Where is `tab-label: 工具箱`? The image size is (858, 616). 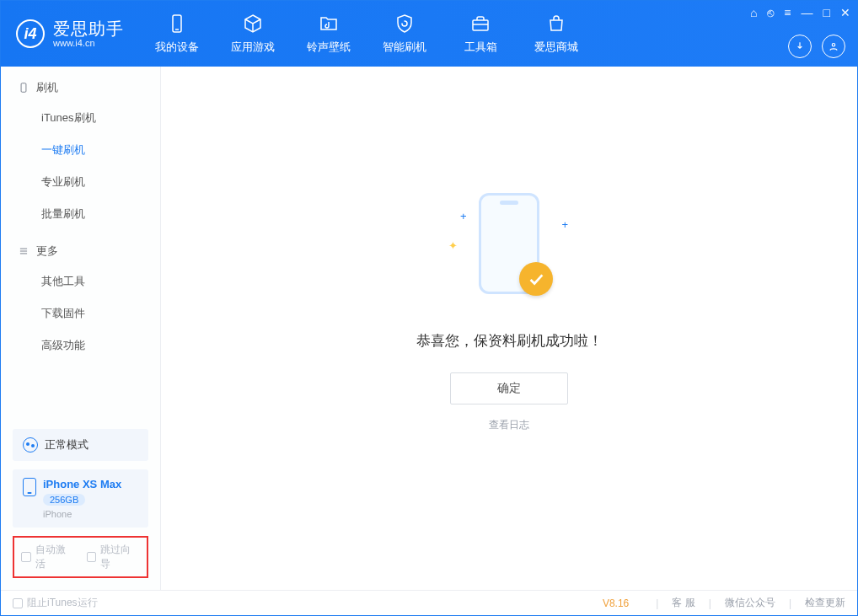
tab-label: 工具箱 is located at coordinates (480, 47).